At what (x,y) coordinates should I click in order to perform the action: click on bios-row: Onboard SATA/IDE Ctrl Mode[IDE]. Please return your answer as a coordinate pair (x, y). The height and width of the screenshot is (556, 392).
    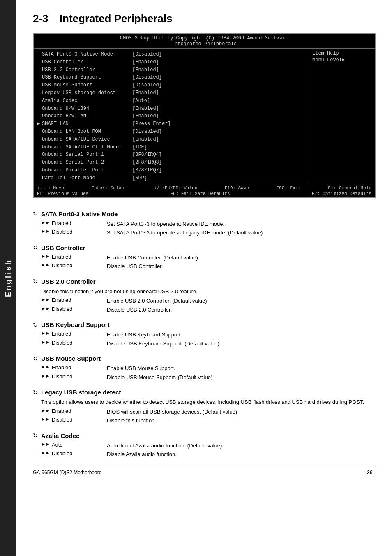
    Looking at the image, I should click on (171, 147).